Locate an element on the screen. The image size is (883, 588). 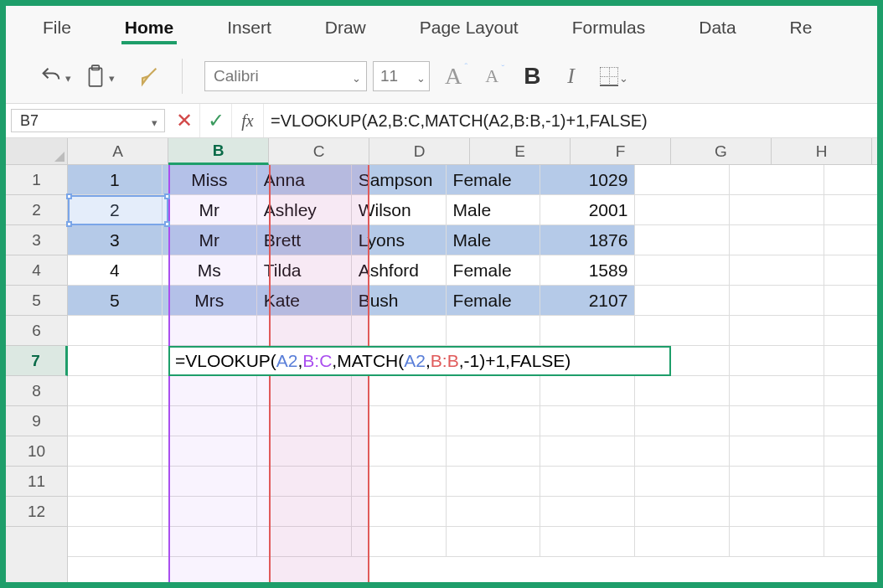
tab-home: Home is located at coordinates (149, 28).